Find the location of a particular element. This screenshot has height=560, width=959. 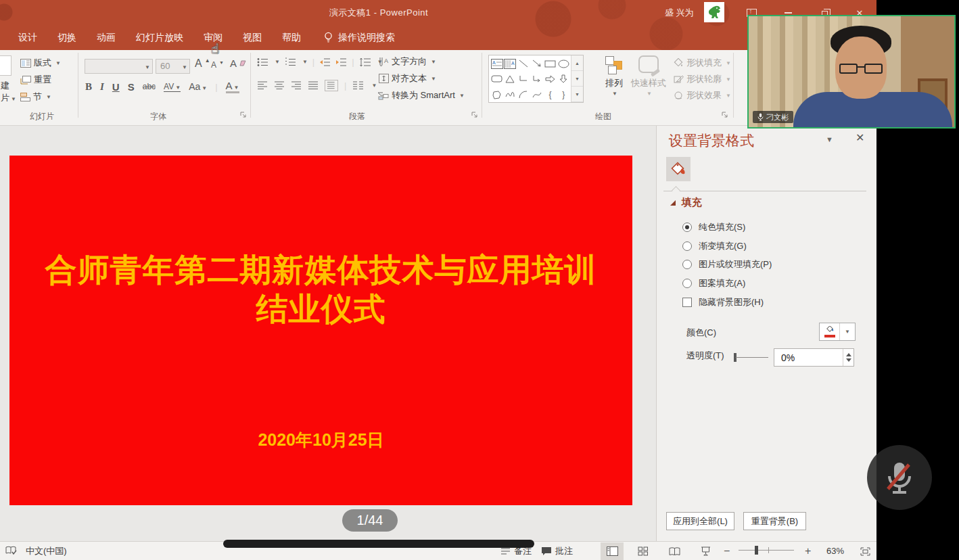

option-picture-texture-fill: 图片或纹理填充(P) is located at coordinates (727, 264).